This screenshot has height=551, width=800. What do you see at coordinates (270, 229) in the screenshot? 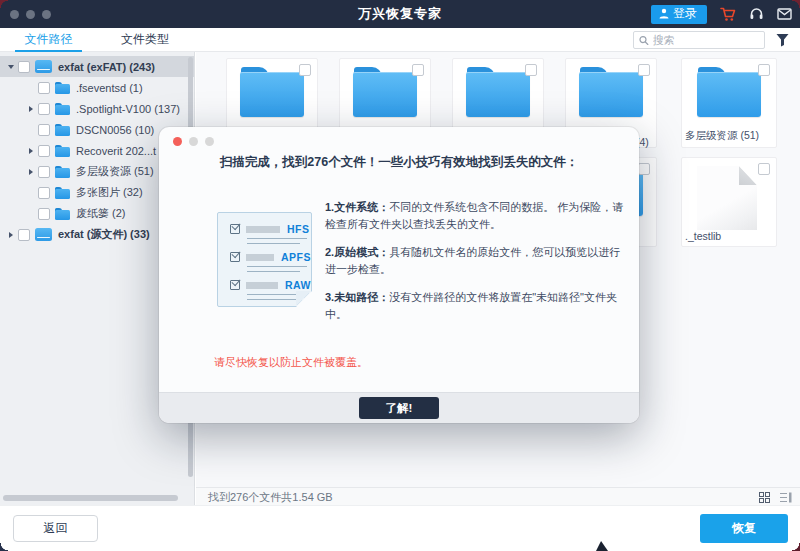
I see `illustration-row: HFS` at bounding box center [270, 229].